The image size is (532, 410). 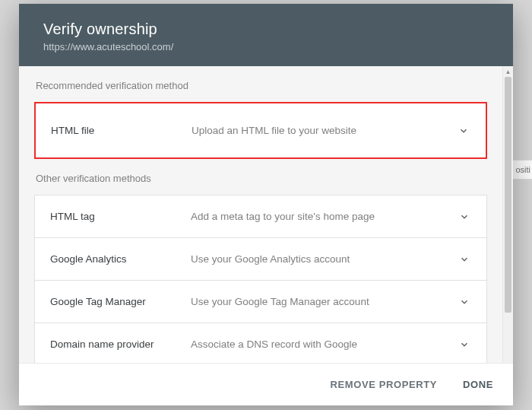 What do you see at coordinates (324, 259) in the screenshot?
I see `method-description: Use your Google Analytics account` at bounding box center [324, 259].